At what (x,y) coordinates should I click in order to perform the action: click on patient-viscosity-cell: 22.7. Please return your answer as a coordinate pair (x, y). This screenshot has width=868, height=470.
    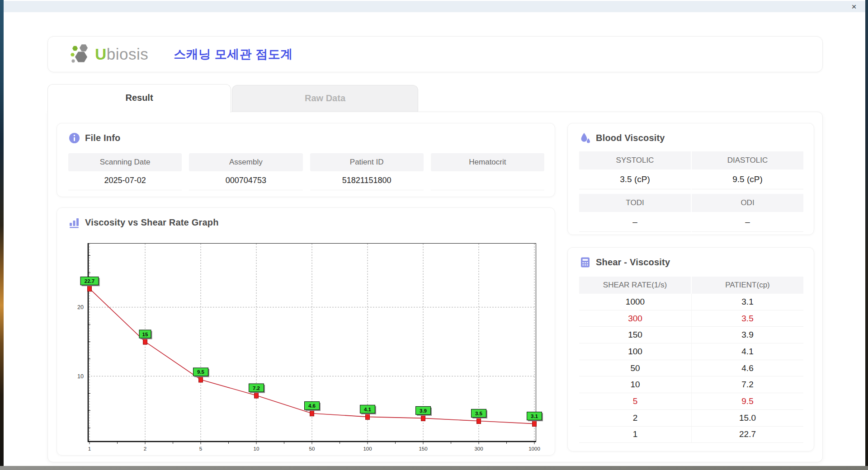
    Looking at the image, I should click on (747, 435).